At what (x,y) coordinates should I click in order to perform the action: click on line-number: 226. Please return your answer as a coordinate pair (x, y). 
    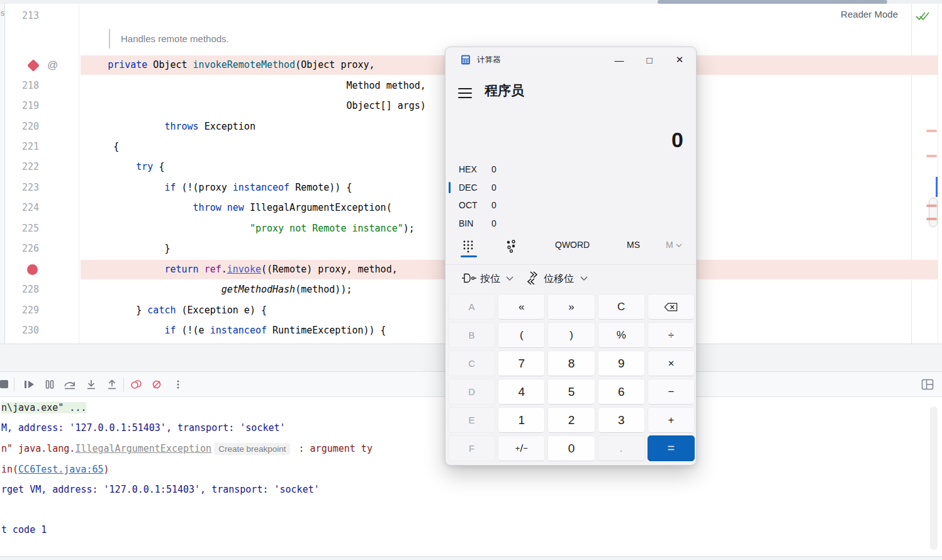
    Looking at the image, I should click on (22, 249).